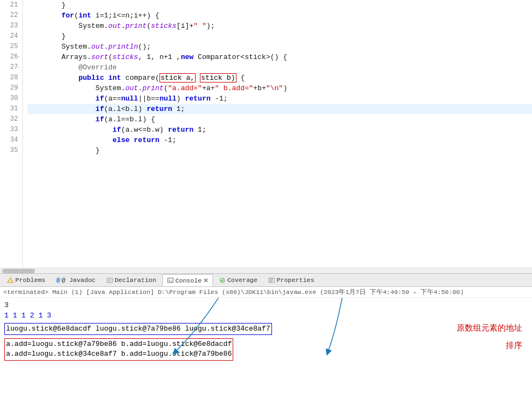 Image resolution: width=532 pixels, height=400 pixels. What do you see at coordinates (10, 57) in the screenshot?
I see `ln-26: 26` at bounding box center [10, 57].